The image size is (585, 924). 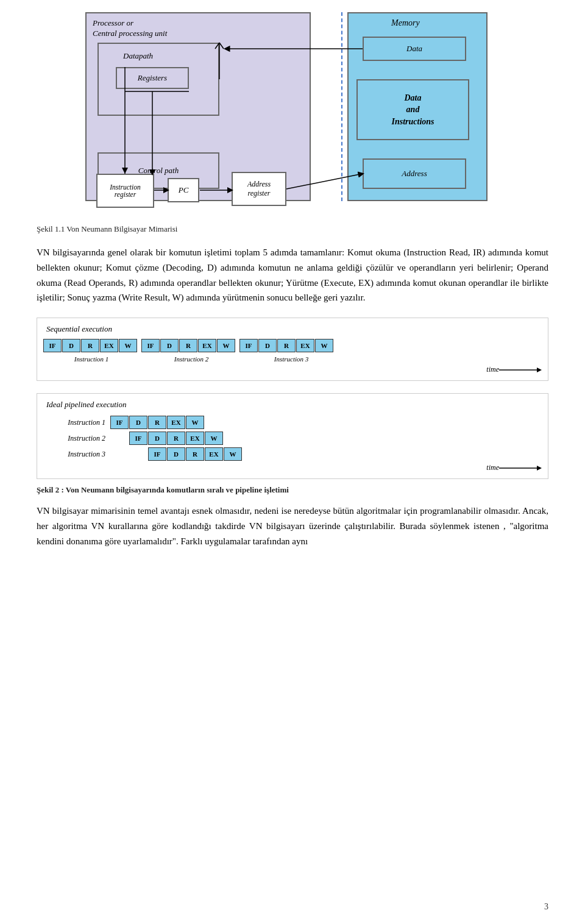 What do you see at coordinates (184, 190) in the screenshot?
I see `pc-label: PC` at bounding box center [184, 190].